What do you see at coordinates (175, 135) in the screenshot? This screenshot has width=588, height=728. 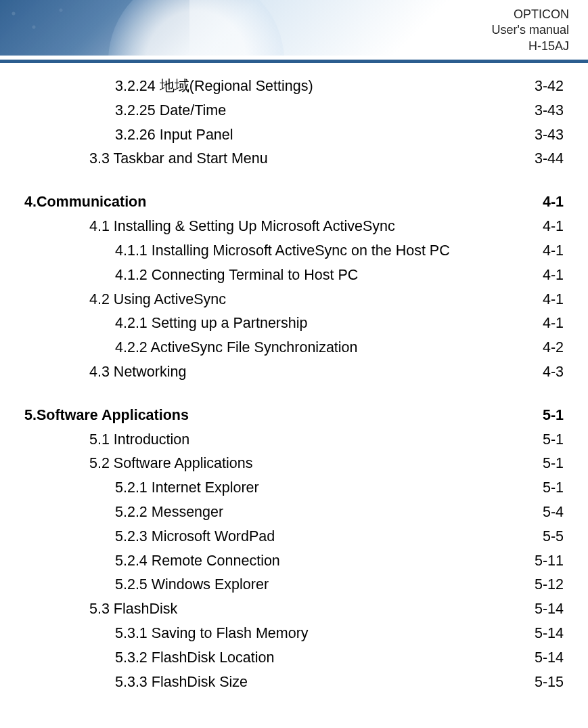 I see `toc-label: 3.2.26 Input Panel` at bounding box center [175, 135].